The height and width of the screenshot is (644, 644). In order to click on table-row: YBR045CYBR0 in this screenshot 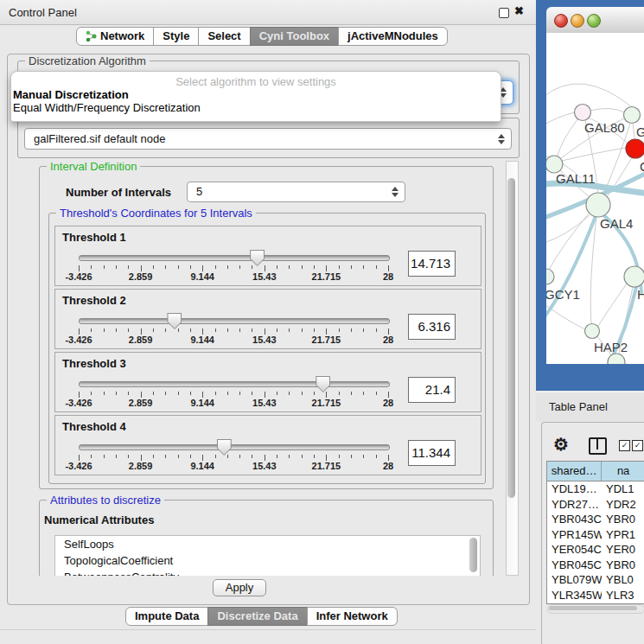, I will do `click(596, 565)`.